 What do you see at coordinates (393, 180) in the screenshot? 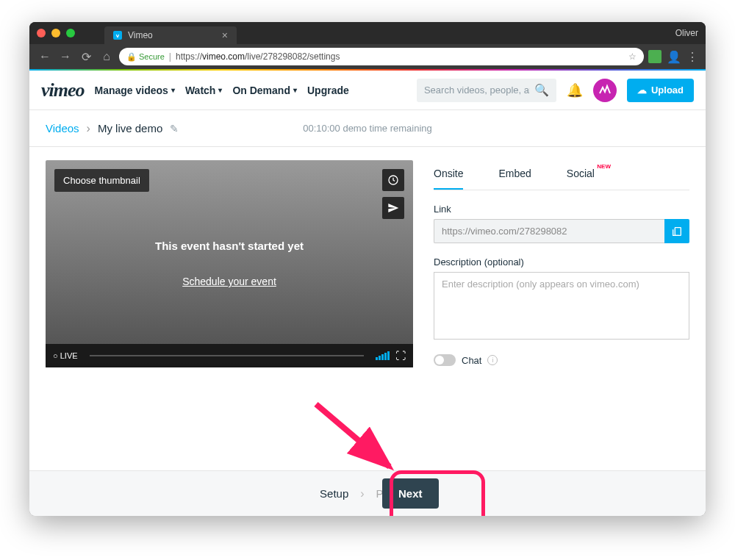
I see `schedule-clock-icon` at bounding box center [393, 180].